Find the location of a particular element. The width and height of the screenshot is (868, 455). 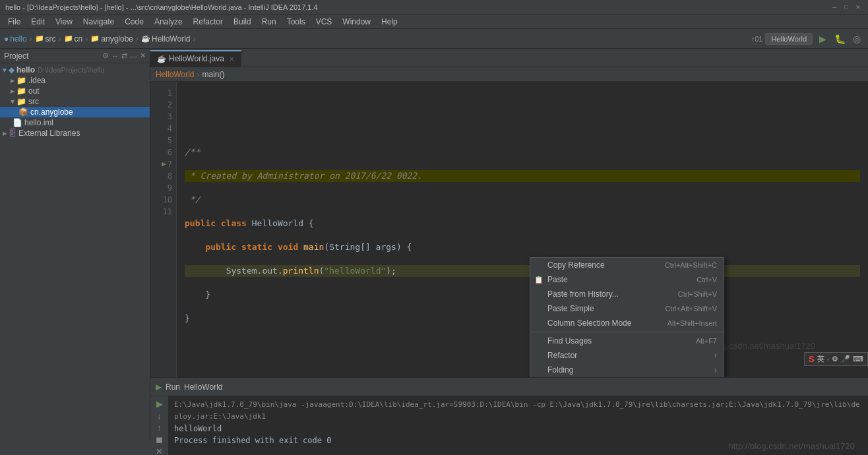

project-icon: ● is located at coordinates (7, 39).